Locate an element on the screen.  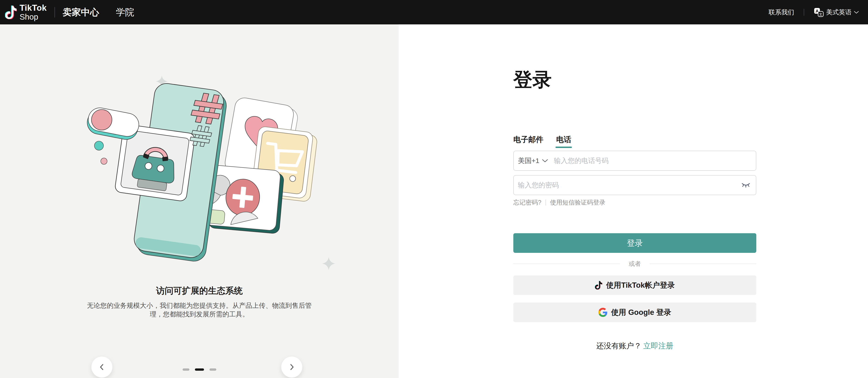
header-nav: 卖家中心 学院 is located at coordinates (107, 12).